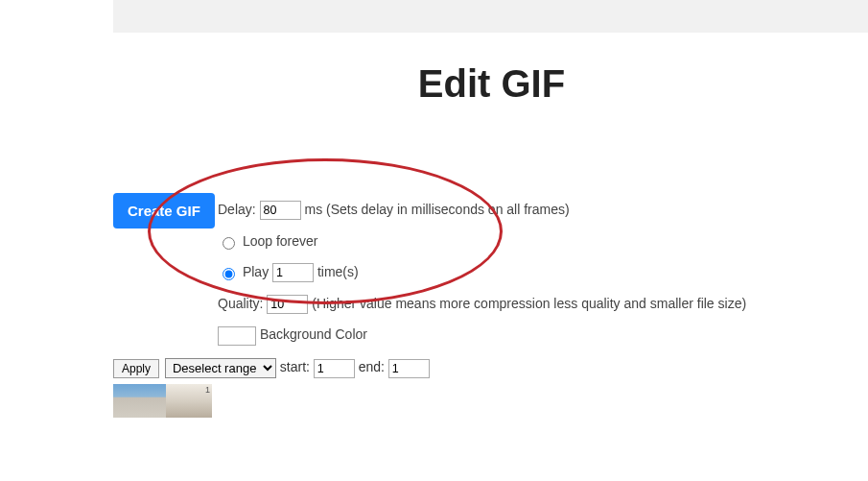 The width and height of the screenshot is (868, 481). I want to click on bg-color-label: Background Color, so click(314, 334).